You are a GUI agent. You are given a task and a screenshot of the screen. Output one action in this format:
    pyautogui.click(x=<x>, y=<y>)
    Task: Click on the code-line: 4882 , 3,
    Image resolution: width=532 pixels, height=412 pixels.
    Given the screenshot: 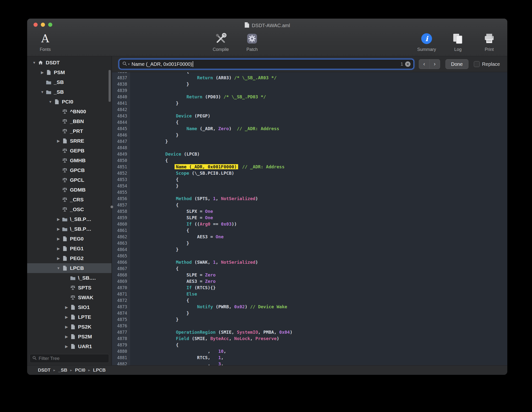 What is the action you would take?
    pyautogui.click(x=310, y=363)
    